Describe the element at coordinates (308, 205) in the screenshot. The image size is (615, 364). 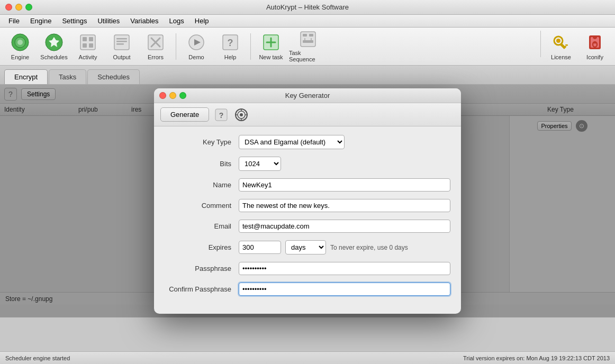
I see `comment-row: Comment` at that location.